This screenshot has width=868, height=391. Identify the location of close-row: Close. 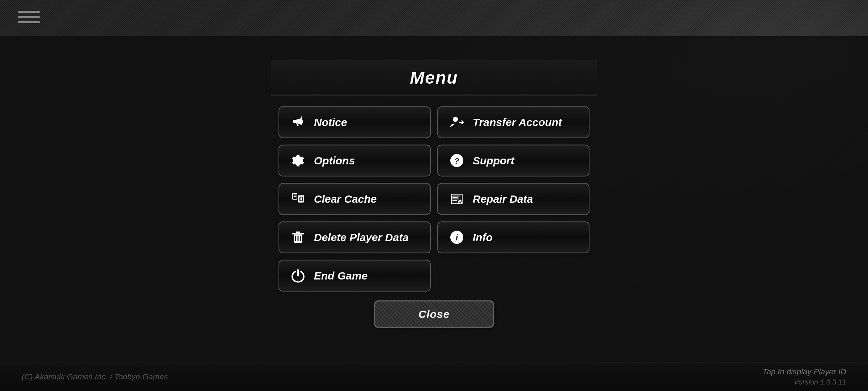
(434, 316).